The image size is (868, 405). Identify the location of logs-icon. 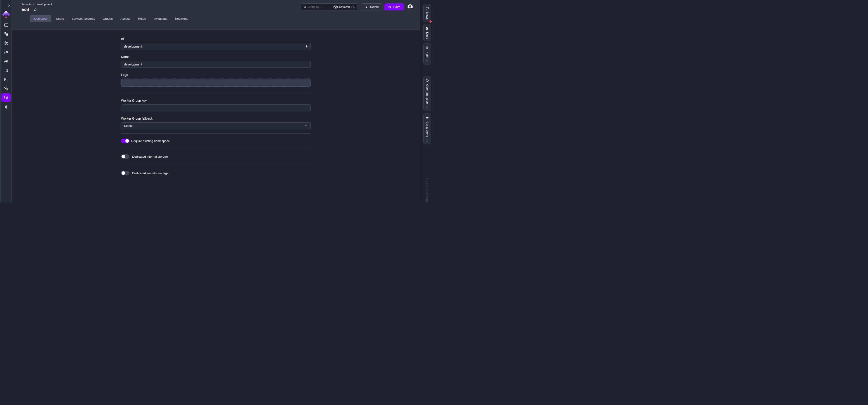
(6, 61).